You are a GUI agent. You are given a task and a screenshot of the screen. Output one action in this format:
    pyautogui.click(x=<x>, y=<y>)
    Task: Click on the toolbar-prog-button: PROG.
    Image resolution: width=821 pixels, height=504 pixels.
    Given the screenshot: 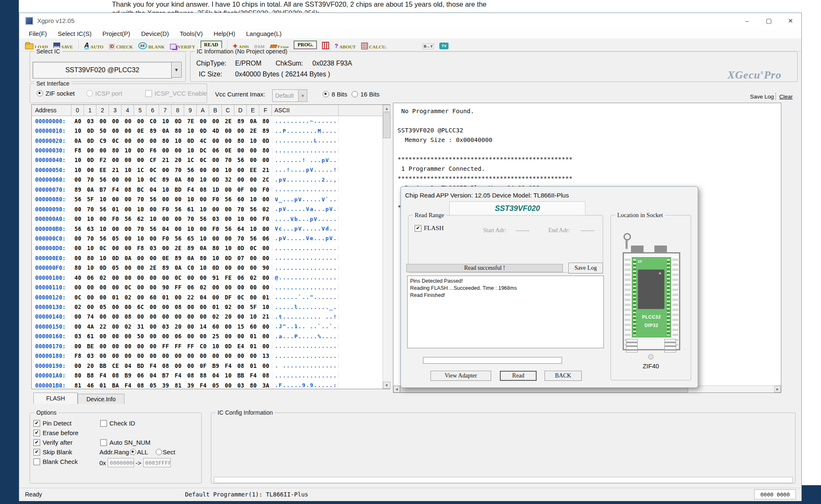 What is the action you would take?
    pyautogui.click(x=305, y=45)
    